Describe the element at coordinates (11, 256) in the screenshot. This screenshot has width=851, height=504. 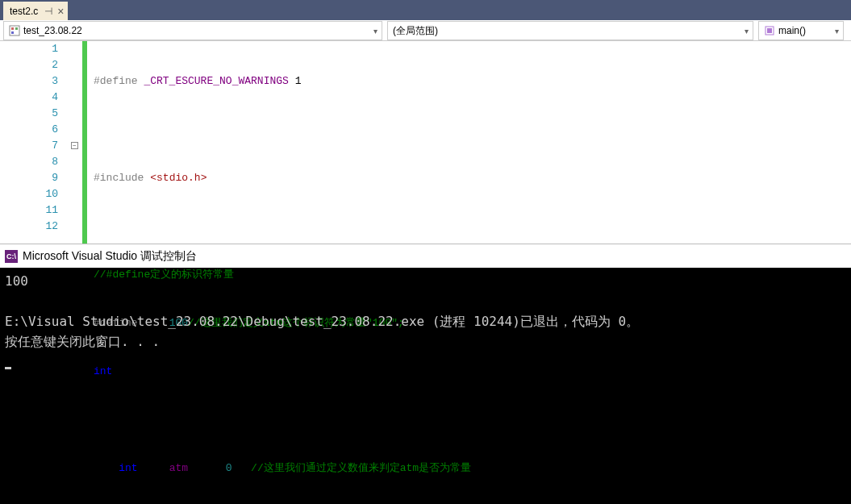
I see `vs-icon: C:\` at that location.